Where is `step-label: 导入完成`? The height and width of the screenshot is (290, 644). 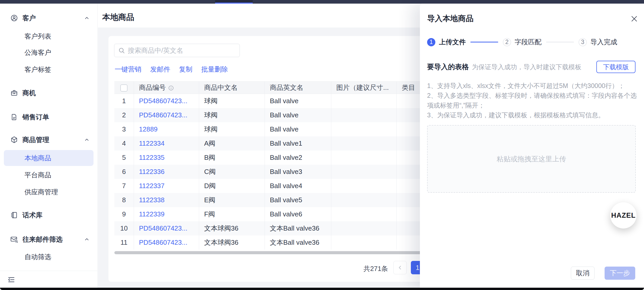
step-label: 导入完成 is located at coordinates (604, 42).